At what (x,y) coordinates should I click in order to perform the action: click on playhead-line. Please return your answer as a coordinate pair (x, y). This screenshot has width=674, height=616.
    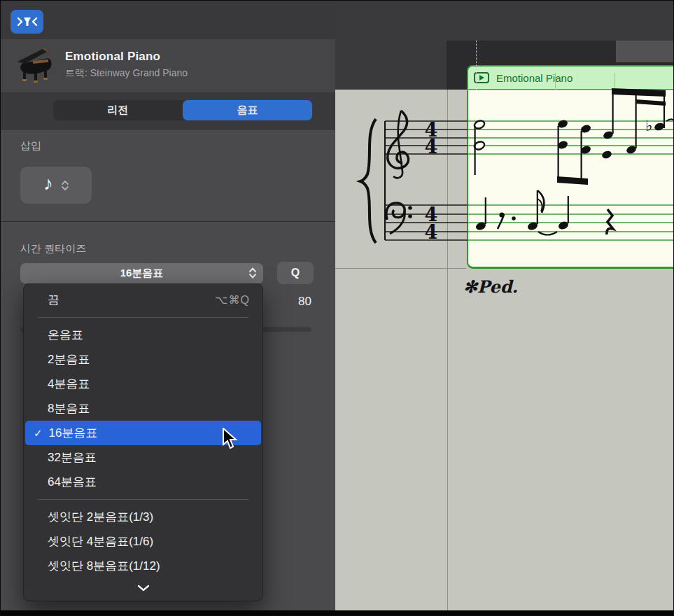
    Looking at the image, I should click on (476, 65).